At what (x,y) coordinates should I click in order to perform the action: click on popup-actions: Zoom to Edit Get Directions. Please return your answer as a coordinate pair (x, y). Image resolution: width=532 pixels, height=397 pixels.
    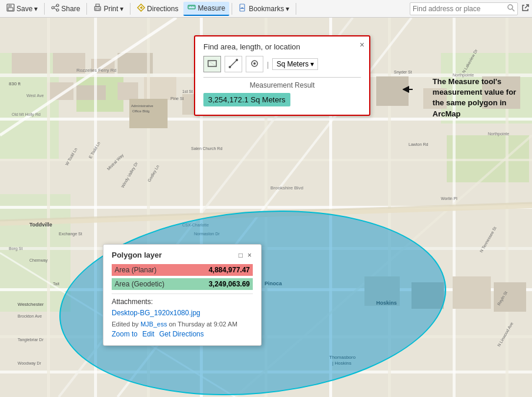
    Looking at the image, I should click on (182, 334).